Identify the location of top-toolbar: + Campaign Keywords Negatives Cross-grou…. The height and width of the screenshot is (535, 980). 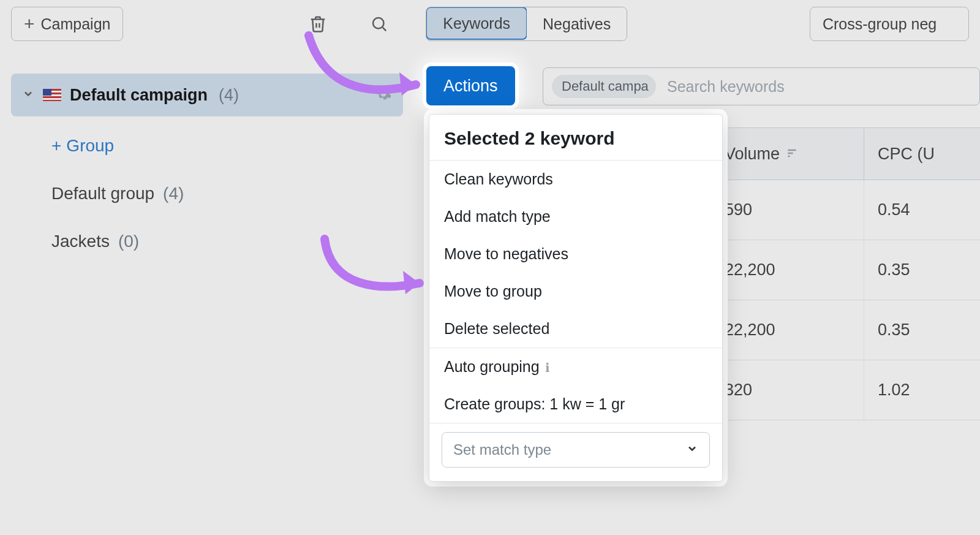
(490, 24).